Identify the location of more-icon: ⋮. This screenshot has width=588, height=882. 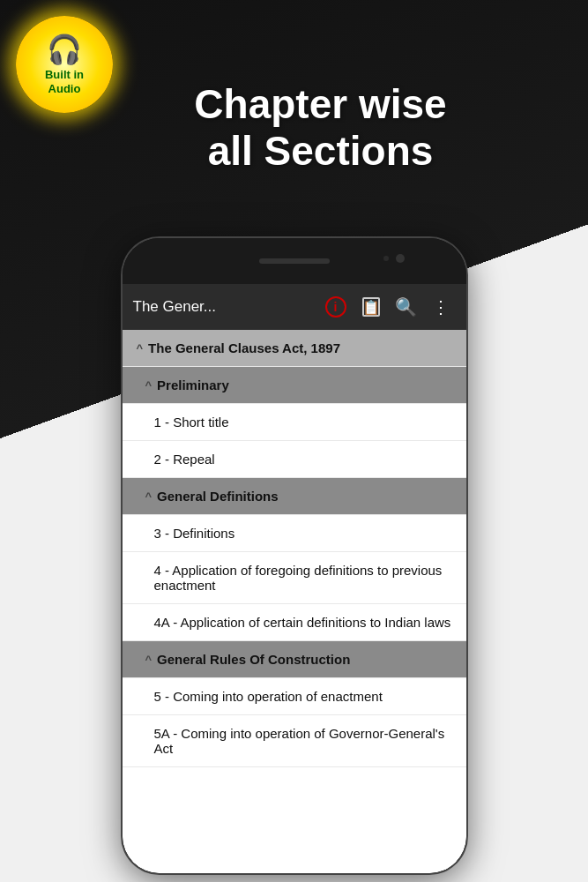
(441, 307).